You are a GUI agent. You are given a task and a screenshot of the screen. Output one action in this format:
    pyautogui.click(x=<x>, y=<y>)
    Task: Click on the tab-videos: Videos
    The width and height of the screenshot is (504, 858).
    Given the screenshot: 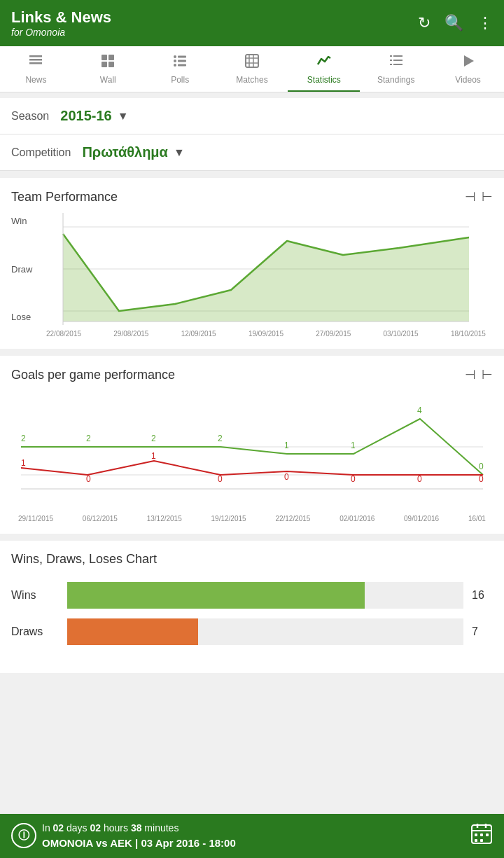 What is the action you would take?
    pyautogui.click(x=468, y=69)
    